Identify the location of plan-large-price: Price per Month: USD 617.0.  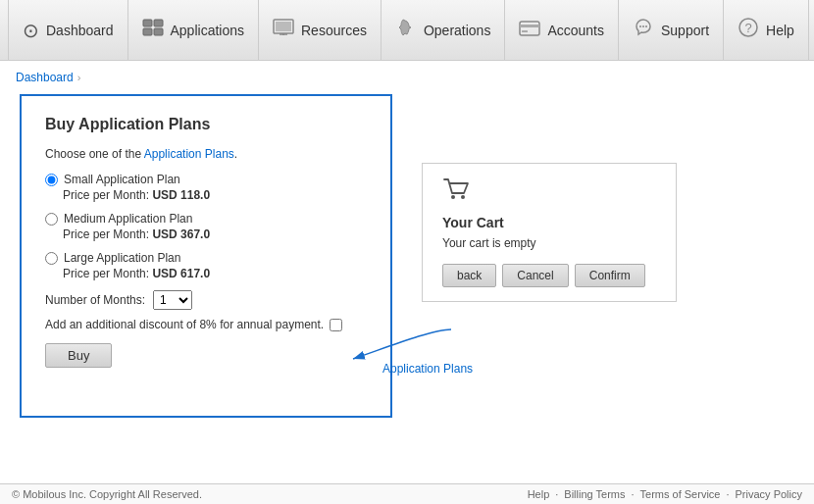
(215, 274).